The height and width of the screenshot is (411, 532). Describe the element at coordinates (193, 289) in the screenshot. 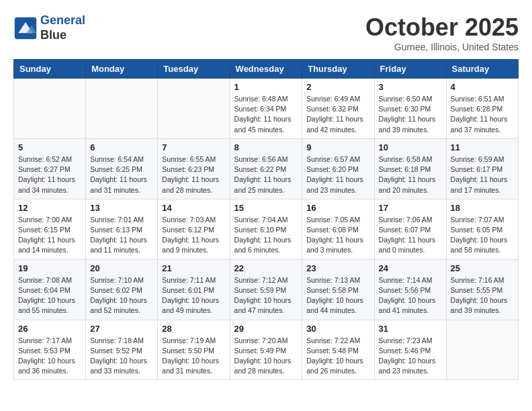

I see `calendar-cell: 21Sunrise: 7:11 AM Sunset: 6:01 PM Dayli…` at that location.